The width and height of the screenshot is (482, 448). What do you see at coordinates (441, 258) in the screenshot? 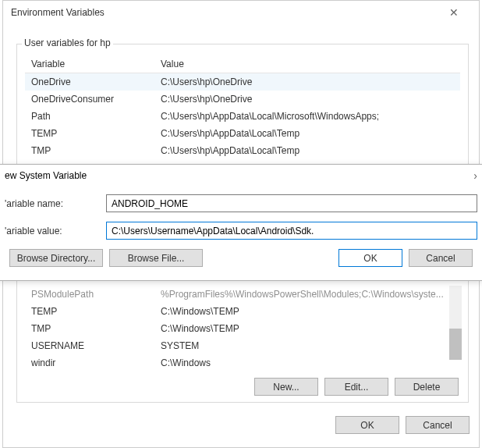
I see `dialog-cancel-button: Cancel` at bounding box center [441, 258].